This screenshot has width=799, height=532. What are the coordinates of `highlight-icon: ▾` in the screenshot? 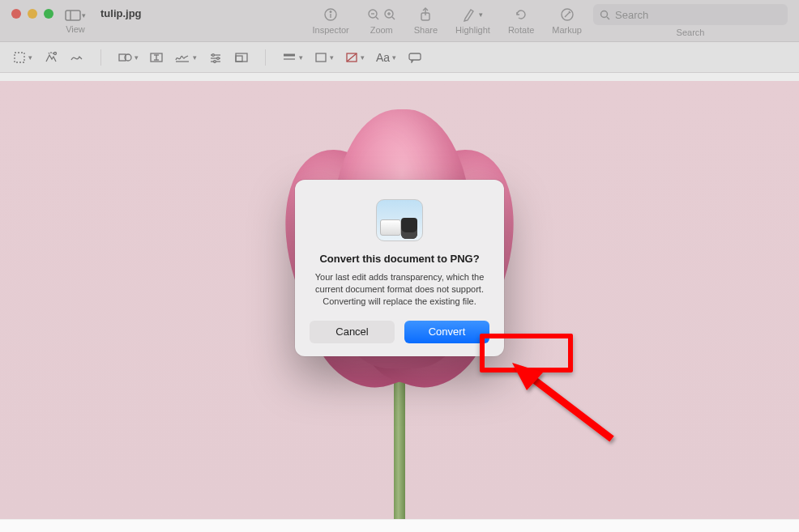 It's located at (472, 15).